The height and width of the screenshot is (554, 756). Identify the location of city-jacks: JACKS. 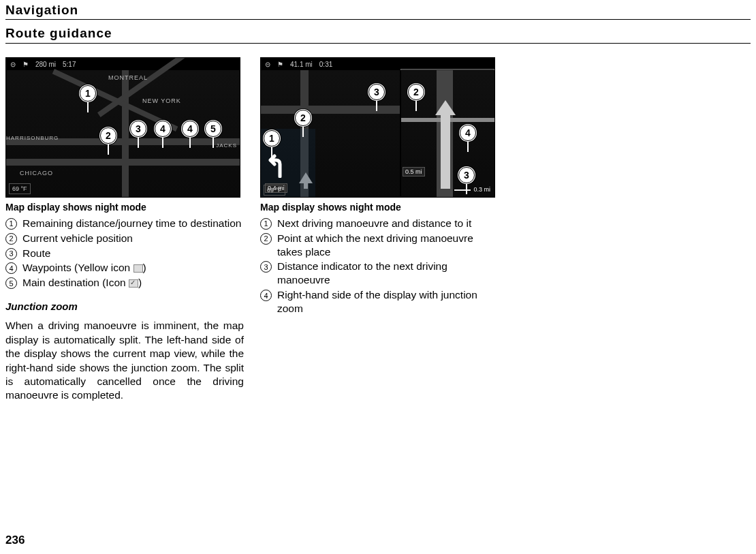
(226, 146).